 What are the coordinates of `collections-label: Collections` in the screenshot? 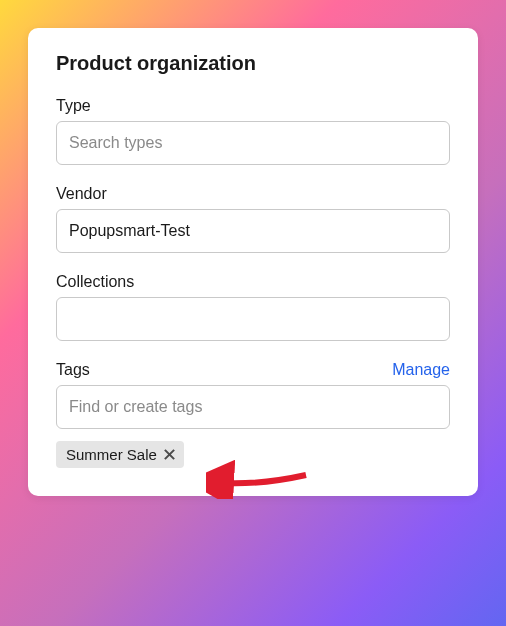 It's located at (95, 282).